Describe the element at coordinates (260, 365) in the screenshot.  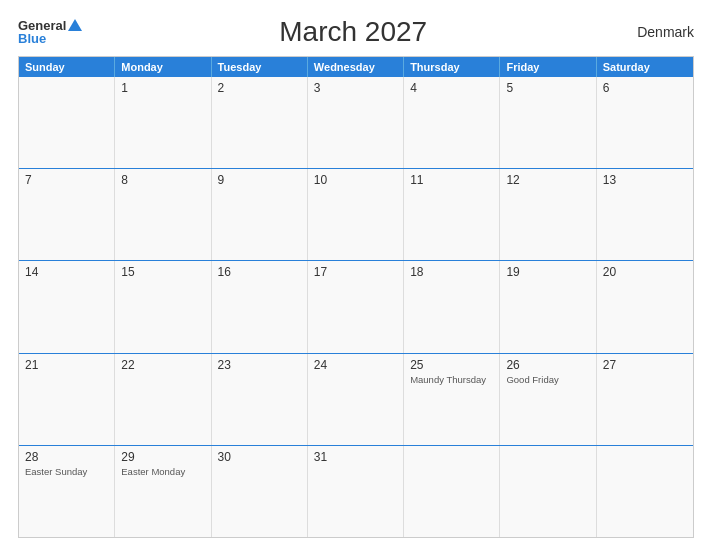
I see `day-number: 23` at that location.